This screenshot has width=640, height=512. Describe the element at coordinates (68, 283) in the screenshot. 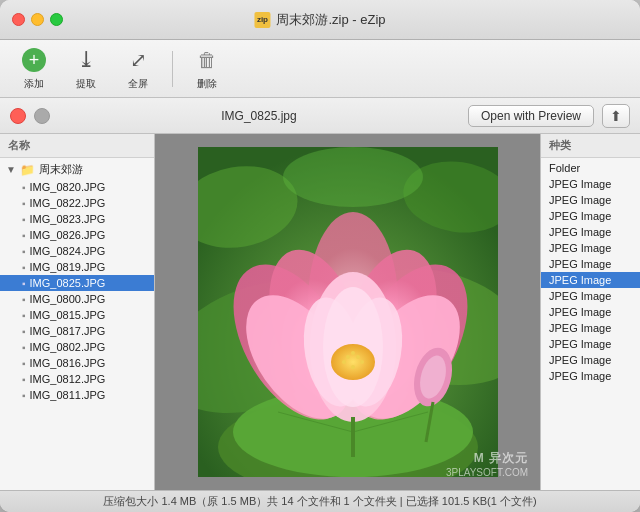

I see `file-name: IMG_0825.JPG` at that location.